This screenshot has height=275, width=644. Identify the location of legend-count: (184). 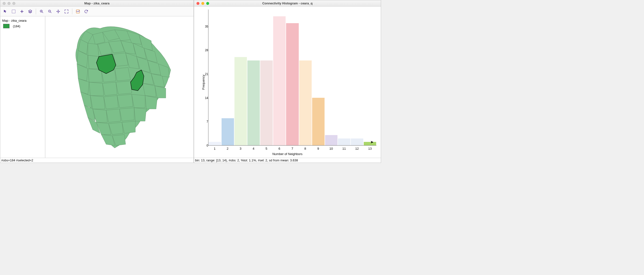
(16, 26).